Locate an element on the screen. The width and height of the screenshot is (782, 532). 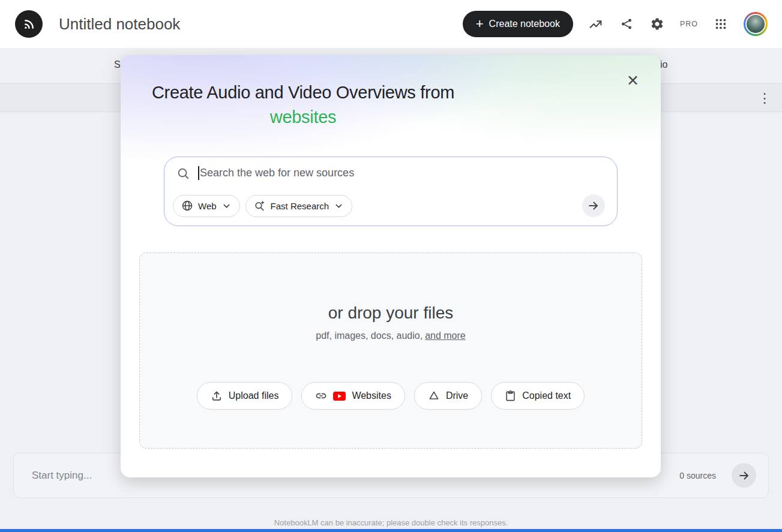
search-input is located at coordinates (405, 173).